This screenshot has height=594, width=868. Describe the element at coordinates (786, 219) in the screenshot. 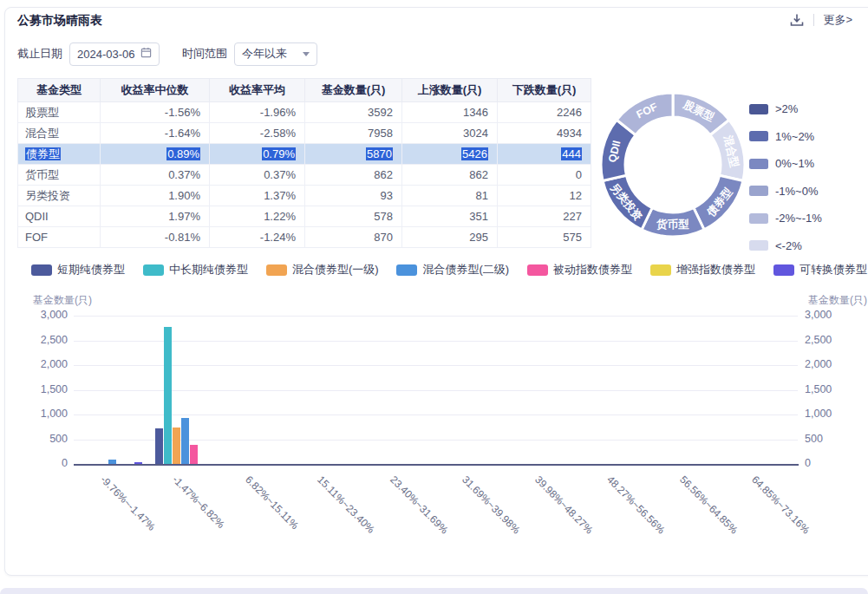

I see `donut-legend-item: -2%~-1%` at that location.